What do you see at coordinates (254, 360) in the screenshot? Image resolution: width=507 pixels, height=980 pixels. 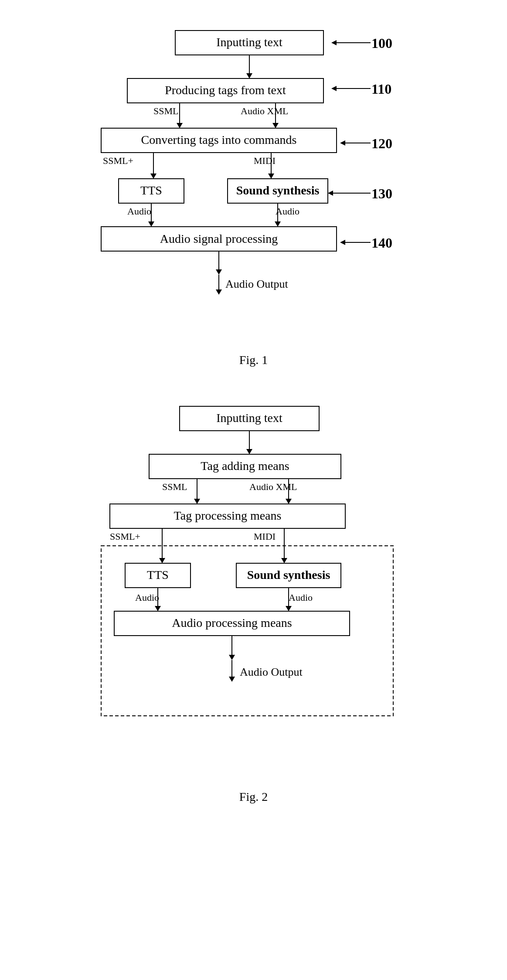 I see `fig1-caption: Fig. 1` at bounding box center [254, 360].